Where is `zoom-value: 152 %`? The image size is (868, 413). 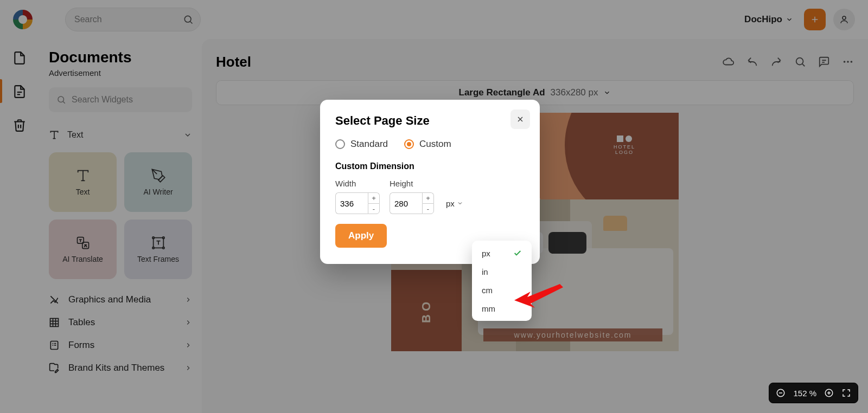 zoom-value: 152 % is located at coordinates (805, 393).